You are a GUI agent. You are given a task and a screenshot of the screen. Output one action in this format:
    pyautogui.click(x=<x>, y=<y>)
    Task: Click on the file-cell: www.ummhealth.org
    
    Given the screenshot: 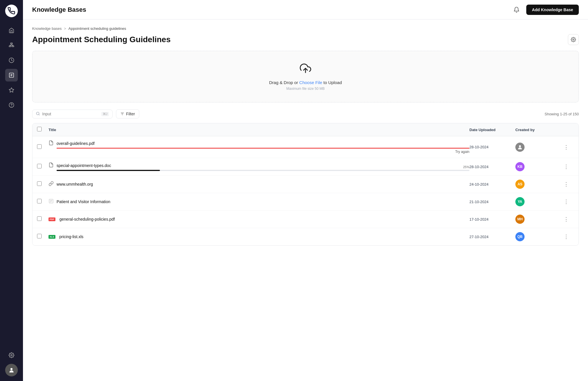 What is the action you would take?
    pyautogui.click(x=259, y=184)
    